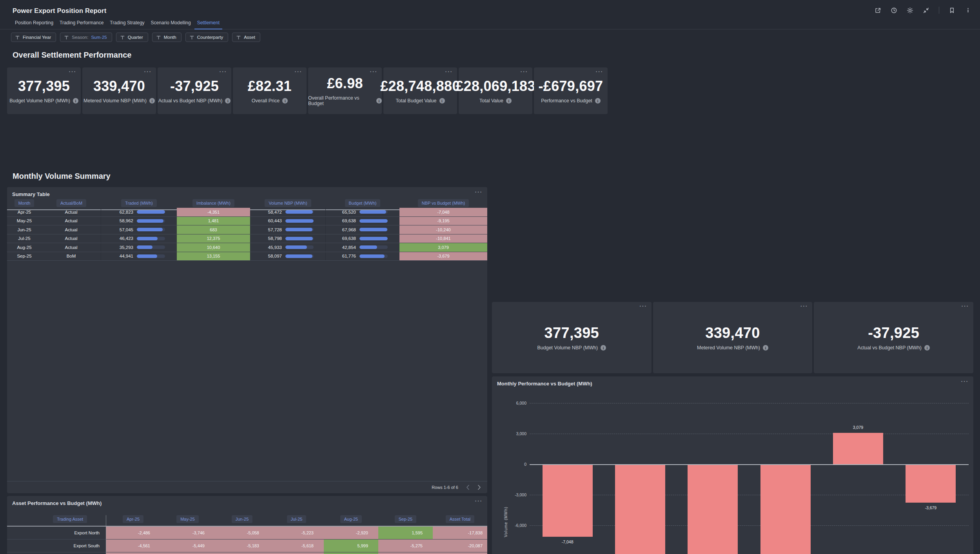 Image resolution: width=980 pixels, height=554 pixels. I want to click on summary-table-body: Apr-25Actual62,823-4,35158,47265,520-7,0…, so click(247, 234).